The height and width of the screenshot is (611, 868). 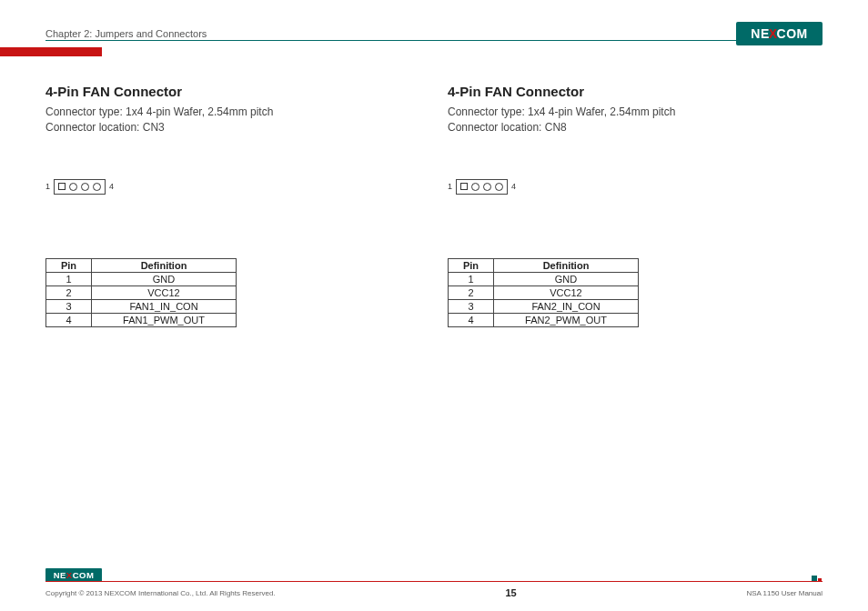 I want to click on table-row: 3FAN2_IN_CON, so click(x=544, y=306).